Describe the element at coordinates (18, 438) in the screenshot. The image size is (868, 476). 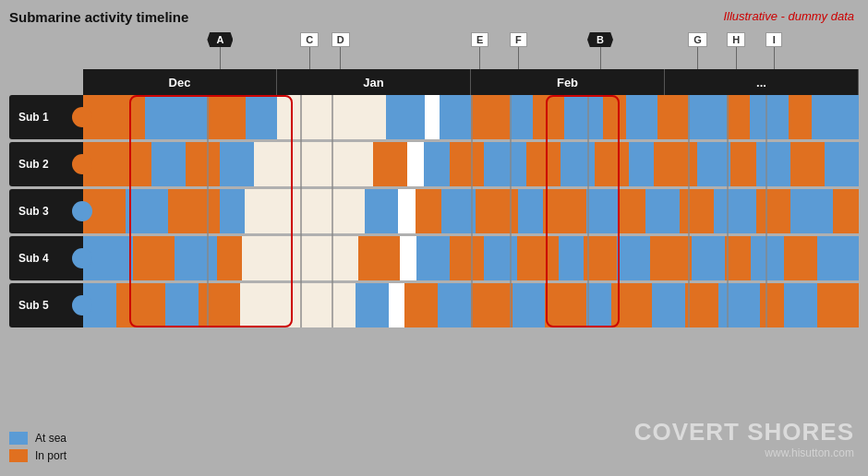
I see `legend-color-at-sea` at that location.